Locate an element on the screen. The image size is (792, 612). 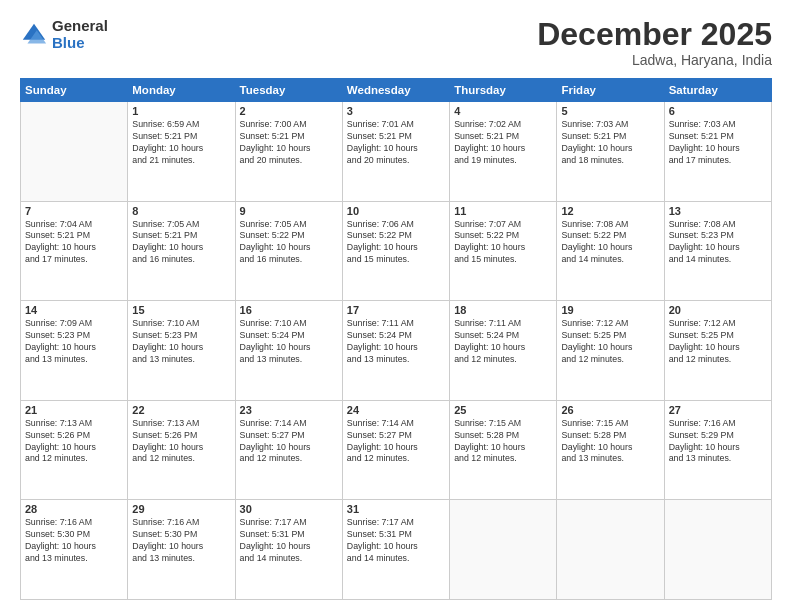
table-row: 27Sunrise: 7:16 AMSunset: 5:29 PMDayligh… is located at coordinates (718, 450).